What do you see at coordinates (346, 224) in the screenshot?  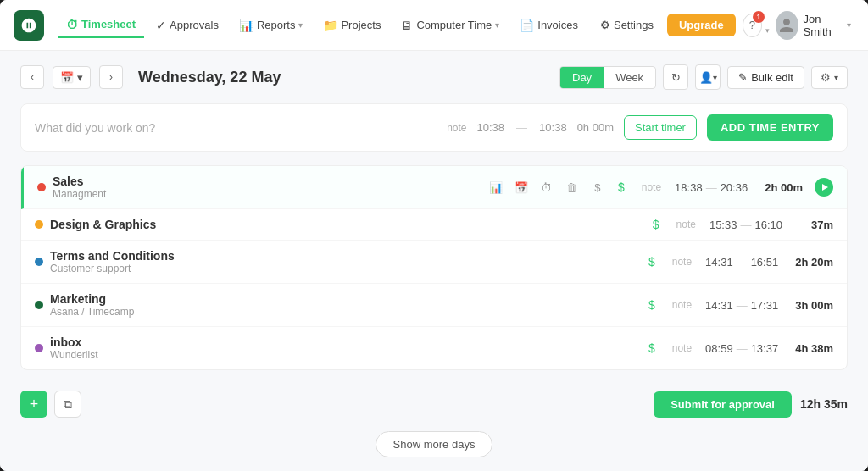 I see `entry-title: Design & Graphics` at bounding box center [346, 224].